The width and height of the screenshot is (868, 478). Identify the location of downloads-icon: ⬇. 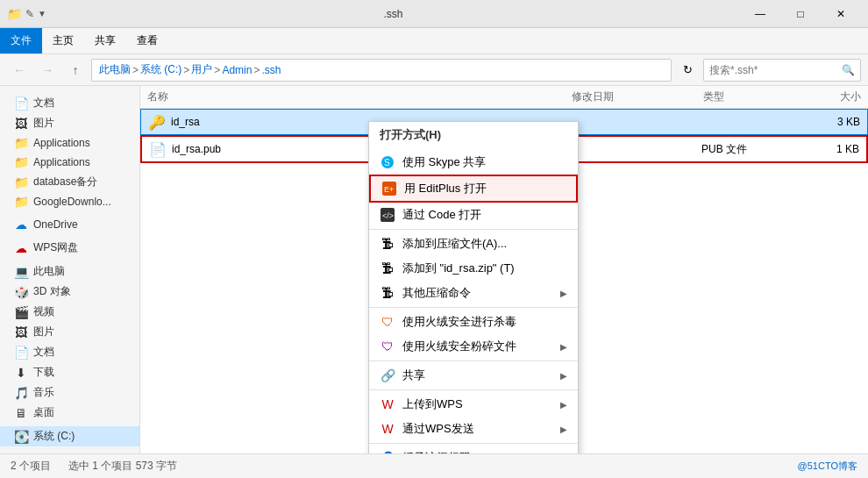
(21, 373).